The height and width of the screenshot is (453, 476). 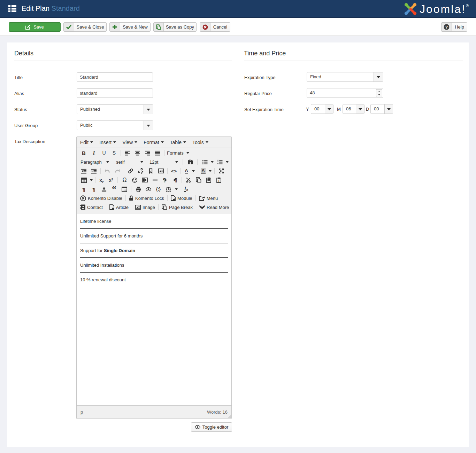 What do you see at coordinates (219, 181) in the screenshot?
I see `svg-text: T` at bounding box center [219, 181].